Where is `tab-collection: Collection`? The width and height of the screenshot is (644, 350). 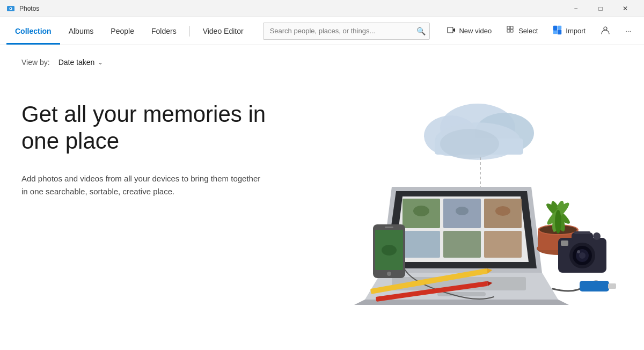 tab-collection: Collection is located at coordinates (33, 31).